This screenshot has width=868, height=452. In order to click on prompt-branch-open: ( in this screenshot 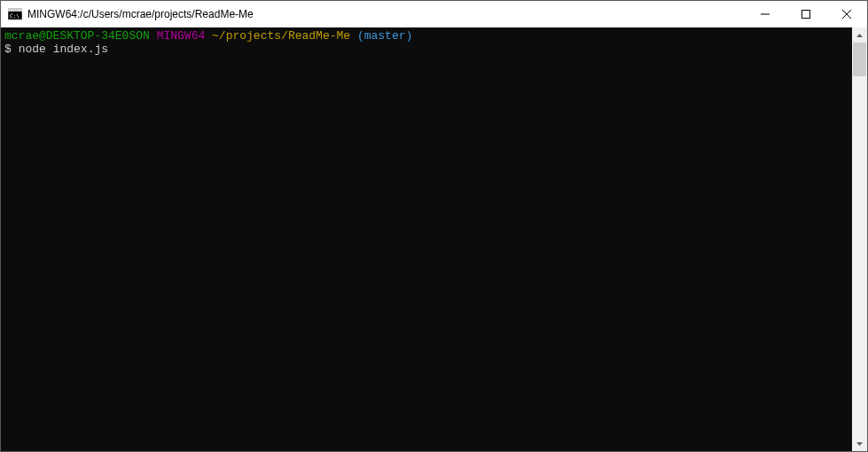, I will do `click(361, 35)`.